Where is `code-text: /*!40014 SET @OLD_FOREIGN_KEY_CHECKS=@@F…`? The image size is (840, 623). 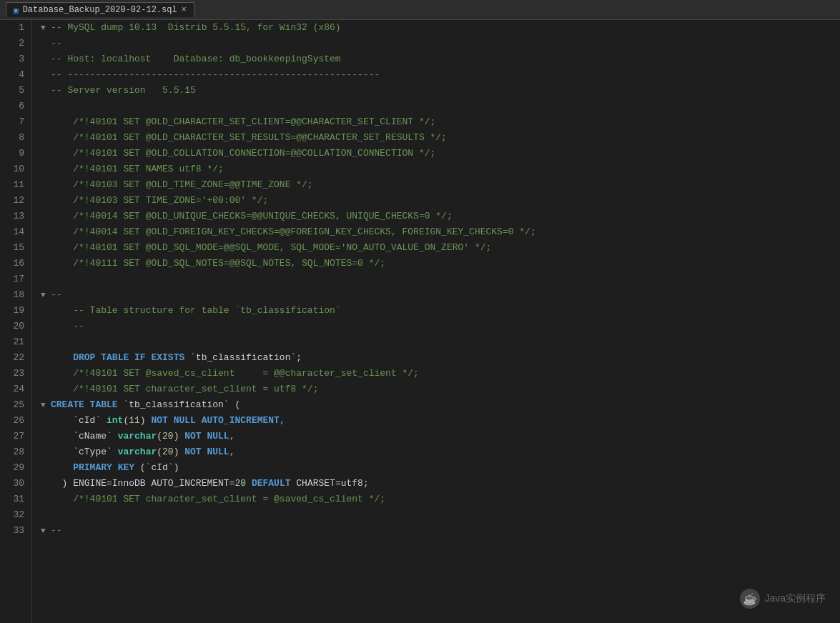
code-text: /*!40014 SET @OLD_FOREIGN_KEY_CHECKS=@@F… is located at coordinates (293, 232).